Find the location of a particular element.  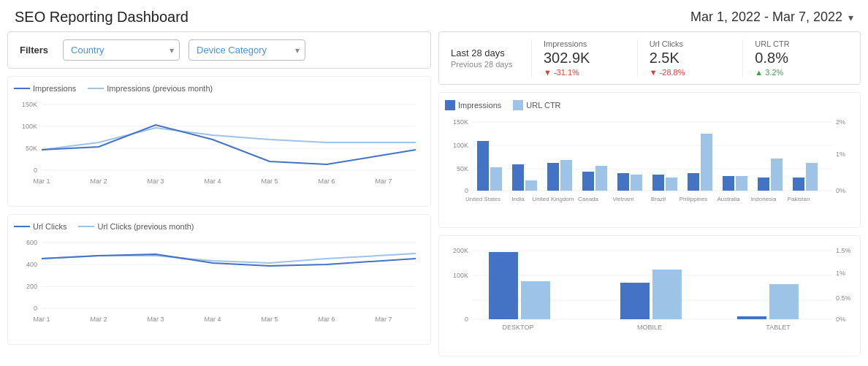

url-ctr-metric: URL CTR 0.8% ▲ 3.2% is located at coordinates (795, 58).